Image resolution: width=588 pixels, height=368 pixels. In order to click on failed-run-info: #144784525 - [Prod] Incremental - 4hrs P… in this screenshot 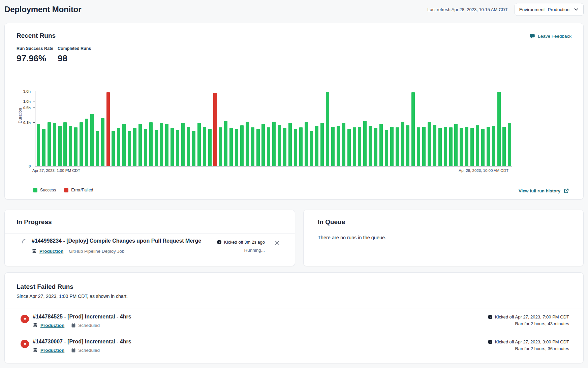, I will do `click(76, 321)`.